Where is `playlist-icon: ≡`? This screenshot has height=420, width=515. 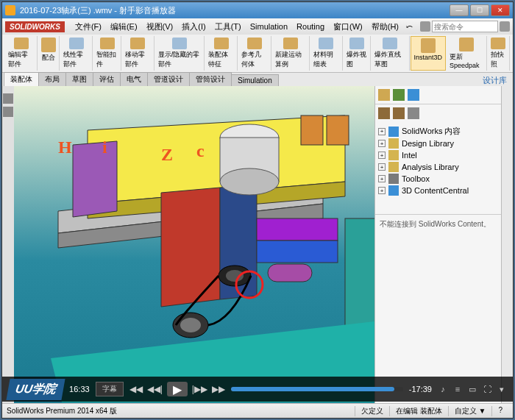
playlist-icon: ≡ is located at coordinates (458, 389).